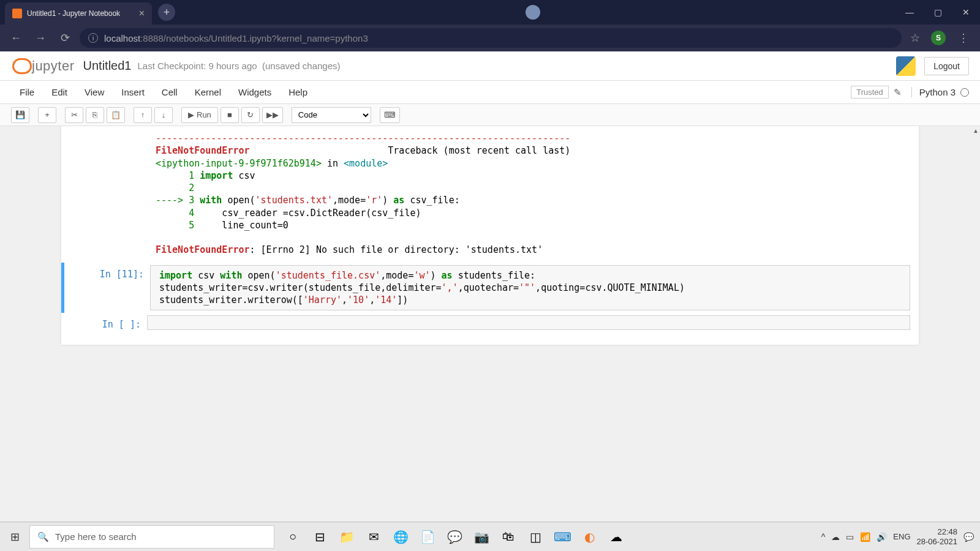 The height and width of the screenshot is (551, 980). Describe the element at coordinates (298, 92) in the screenshot. I see `menu-help: Help` at that location.